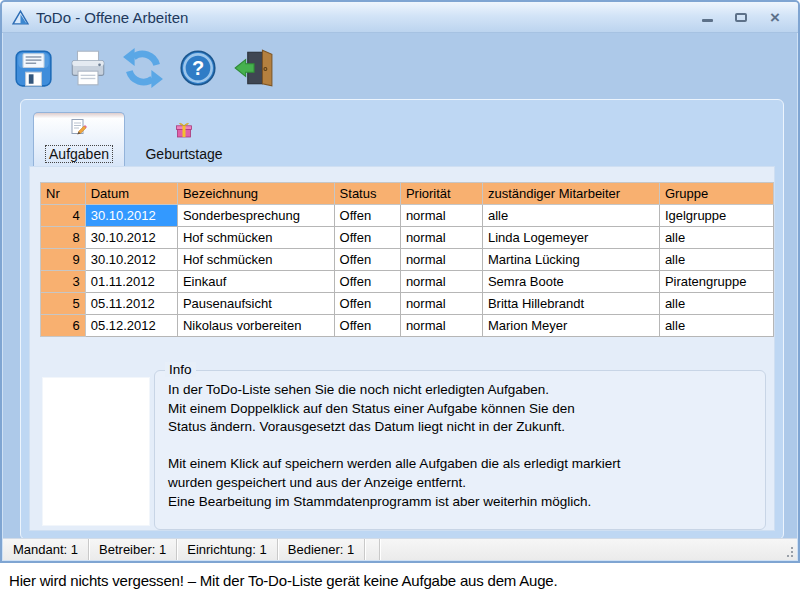 This screenshot has width=800, height=600. Describe the element at coordinates (570, 260) in the screenshot. I see `table-cell: Martina Lücking` at that location.